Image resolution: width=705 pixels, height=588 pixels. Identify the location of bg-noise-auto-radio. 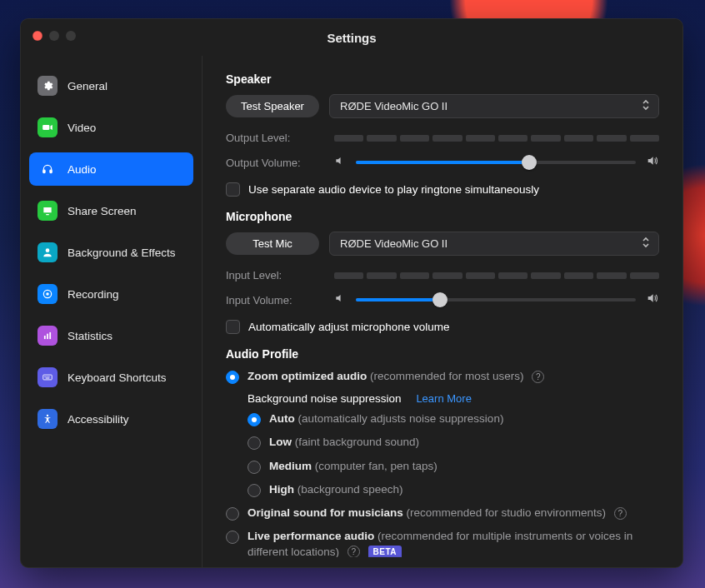
(254, 420).